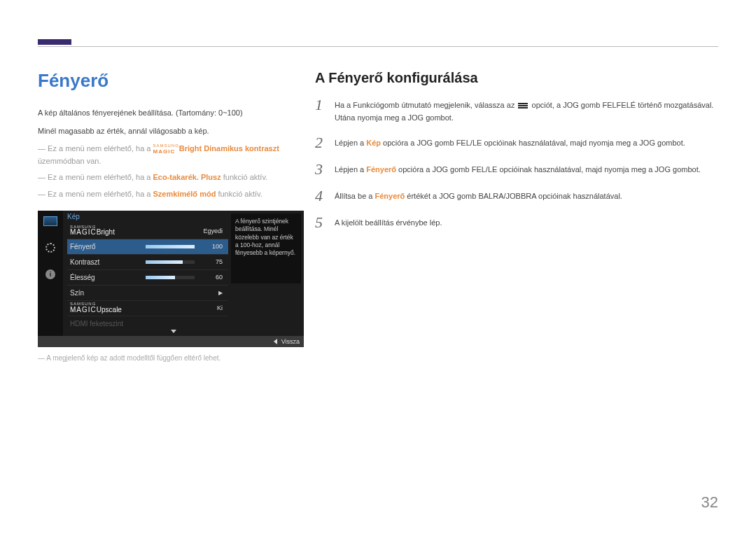 The width and height of the screenshot is (756, 534). I want to click on step-1: 1 Ha a Funkciógomb útmutató megjelenik, …, so click(517, 111).